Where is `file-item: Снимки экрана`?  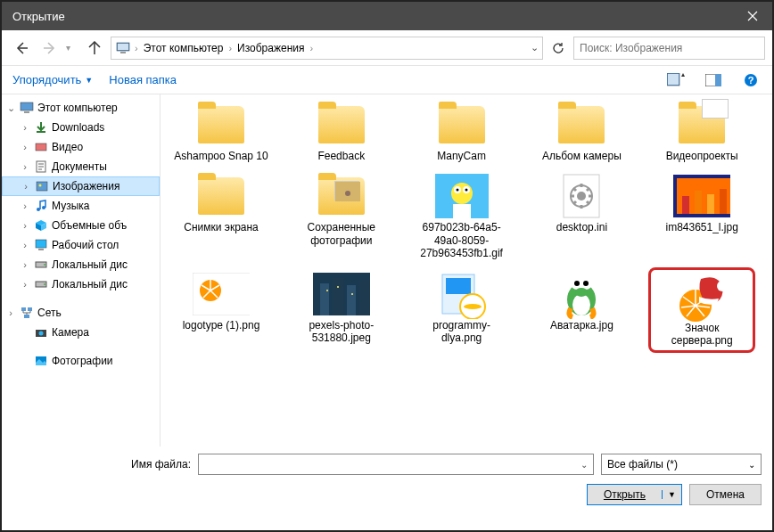 file-item: Снимки экрана is located at coordinates (221, 216).